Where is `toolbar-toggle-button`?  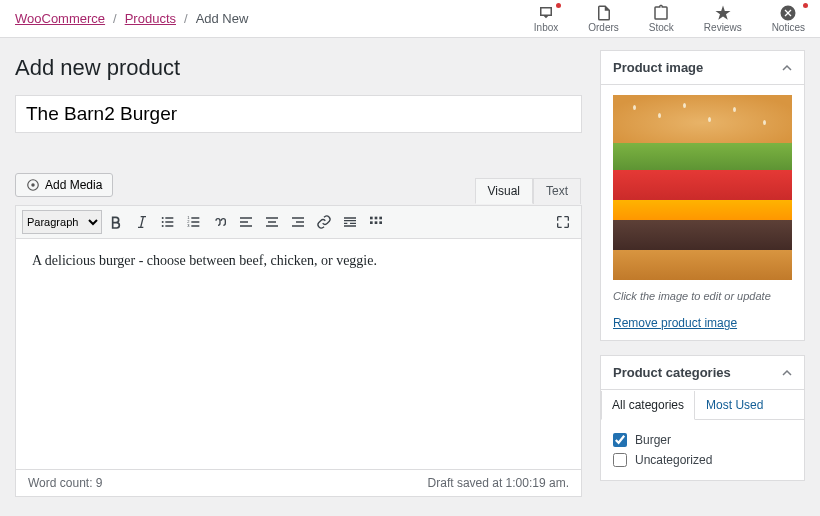
toolbar-toggle-button is located at coordinates (376, 222).